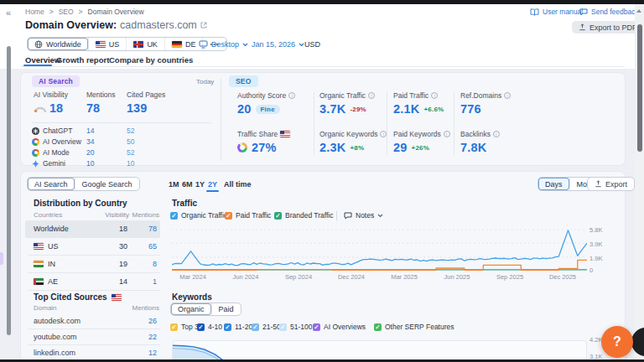  What do you see at coordinates (35, 142) in the screenshot?
I see `google-icon` at bounding box center [35, 142].